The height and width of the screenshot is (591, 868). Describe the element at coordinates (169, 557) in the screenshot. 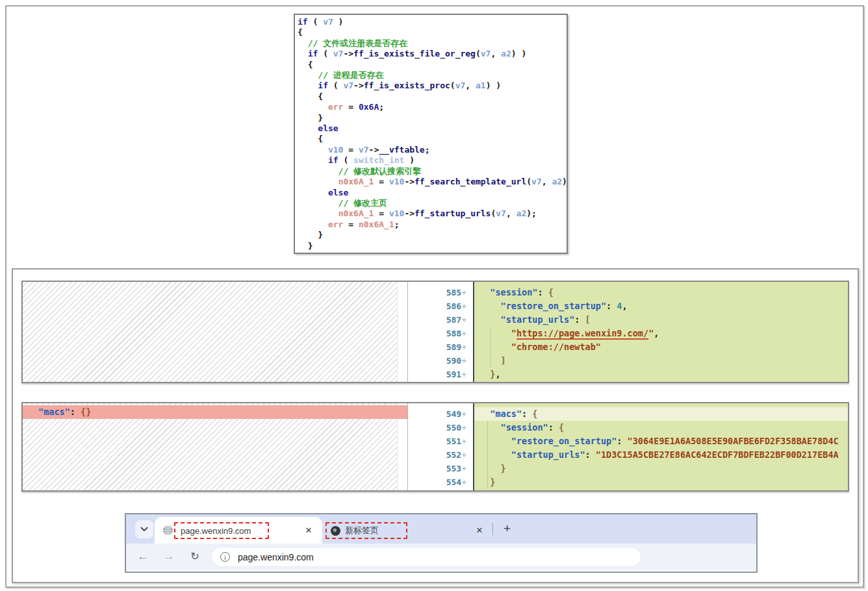

I see `forward-button: →` at that location.